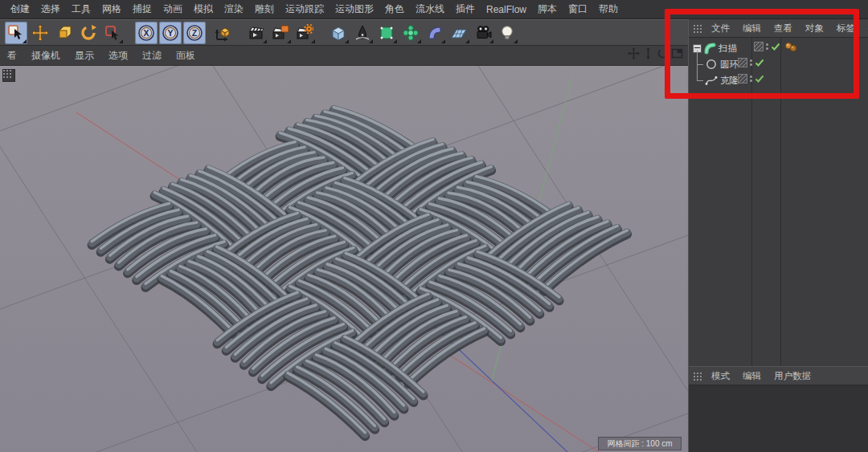 The width and height of the screenshot is (868, 452). What do you see at coordinates (547, 10) in the screenshot?
I see `menu-item-script: 脚本` at bounding box center [547, 10].